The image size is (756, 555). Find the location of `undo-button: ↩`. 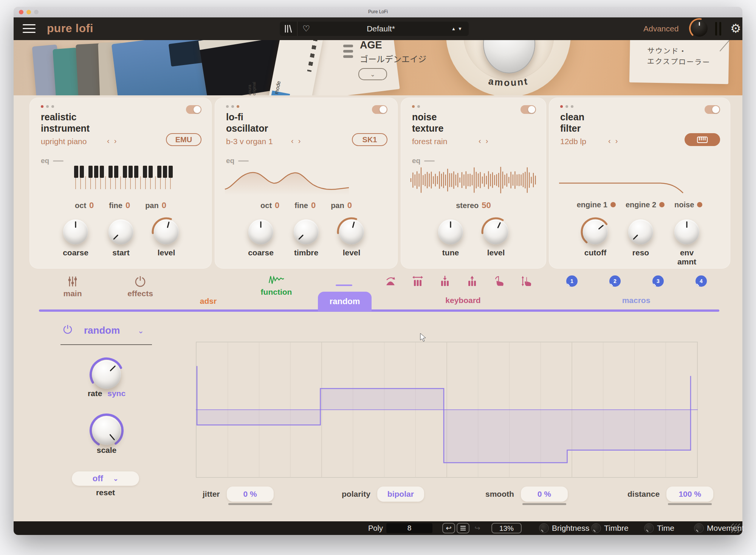

undo-button: ↩ is located at coordinates (449, 528).